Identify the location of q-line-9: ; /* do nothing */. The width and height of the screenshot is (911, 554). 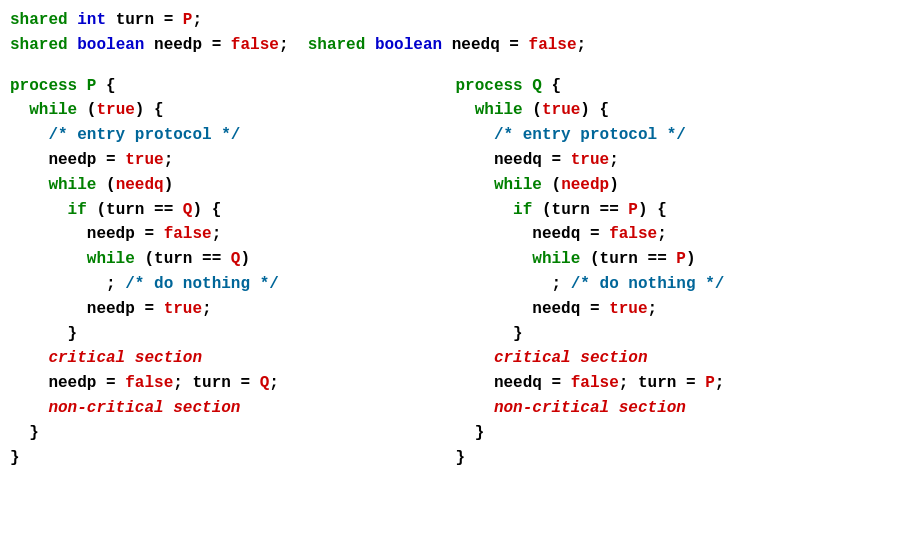
(679, 284).